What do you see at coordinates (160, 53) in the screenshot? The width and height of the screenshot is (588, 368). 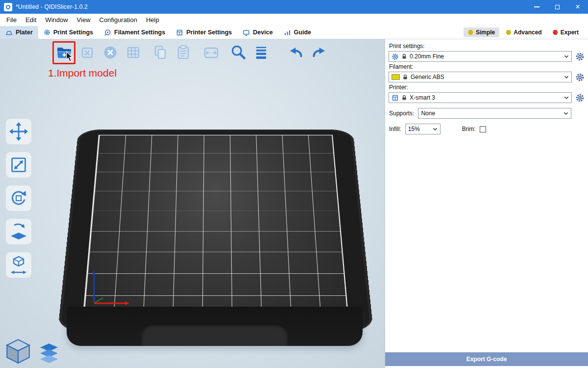 I see `copy-icon` at bounding box center [160, 53].